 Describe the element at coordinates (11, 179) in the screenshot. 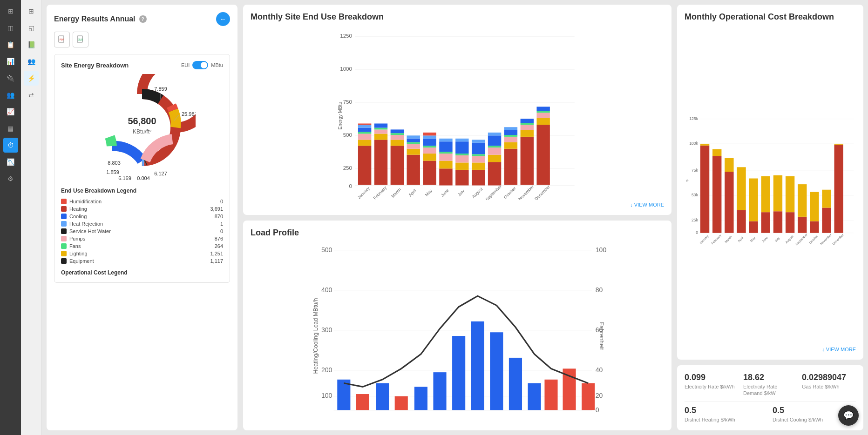

I see `gear-icon: ⚙` at that location.